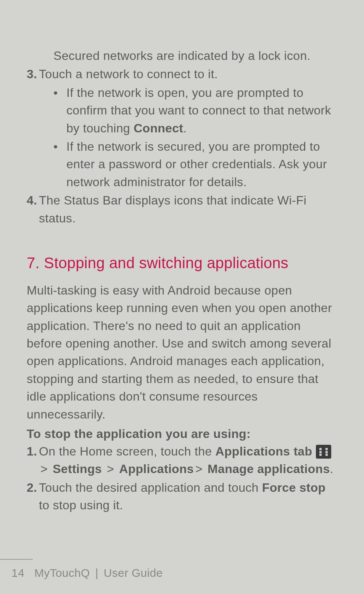  What do you see at coordinates (81, 505) in the screenshot?
I see `text-b: to stop using it.` at bounding box center [81, 505].